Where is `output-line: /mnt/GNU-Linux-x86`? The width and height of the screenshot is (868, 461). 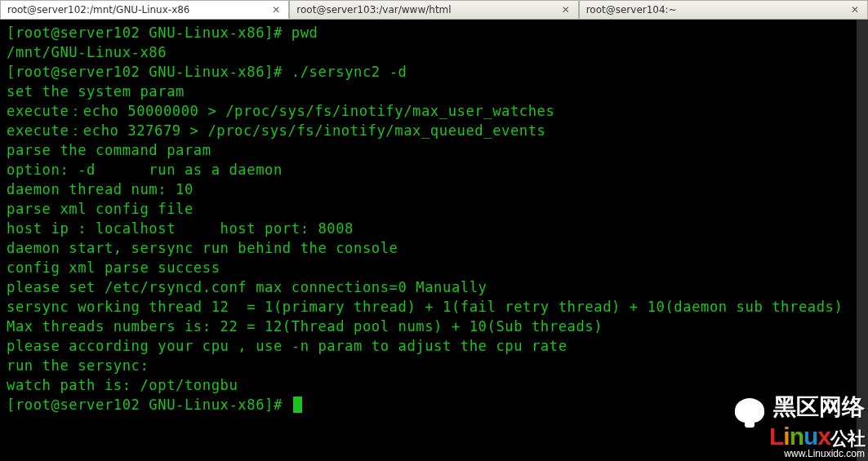
output-line: /mnt/GNU-Linux-x86 is located at coordinates (87, 52).